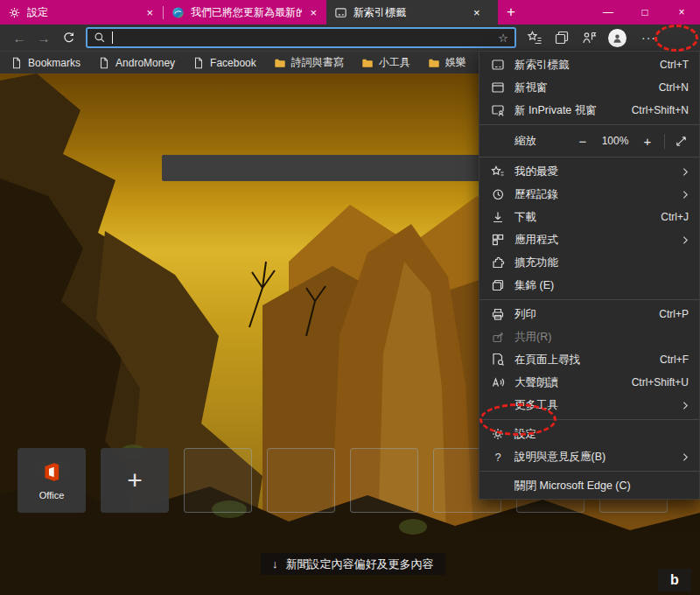 This screenshot has width=700, height=595. I want to click on bookmark-item: AndroMoney, so click(136, 63).